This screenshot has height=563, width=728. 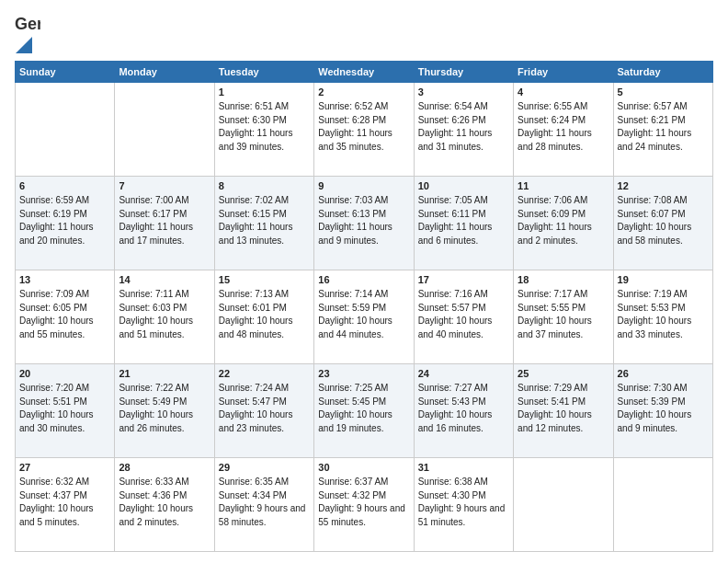 What do you see at coordinates (463, 92) in the screenshot?
I see `day-number: 3` at bounding box center [463, 92].